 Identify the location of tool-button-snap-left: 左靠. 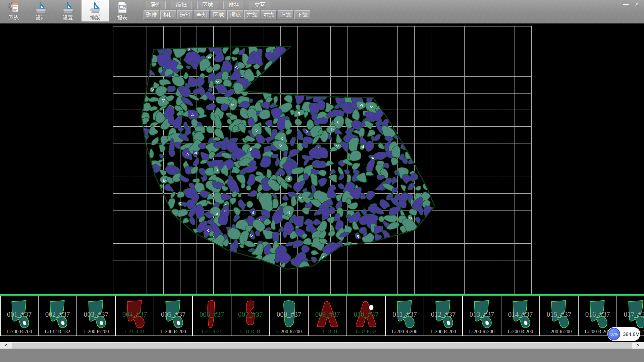
(252, 15).